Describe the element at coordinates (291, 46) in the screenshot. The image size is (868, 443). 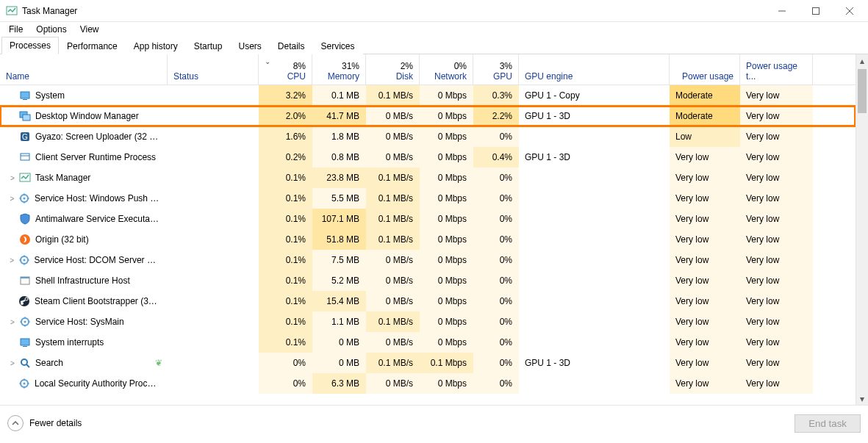
I see `tab-details: Details` at that location.